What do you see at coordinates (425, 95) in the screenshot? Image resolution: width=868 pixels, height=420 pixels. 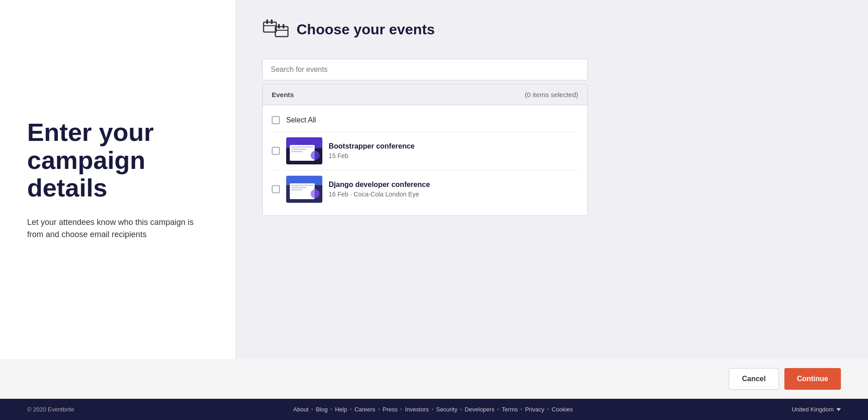 I see `events-table-header: Events (0 items selected)` at bounding box center [425, 95].